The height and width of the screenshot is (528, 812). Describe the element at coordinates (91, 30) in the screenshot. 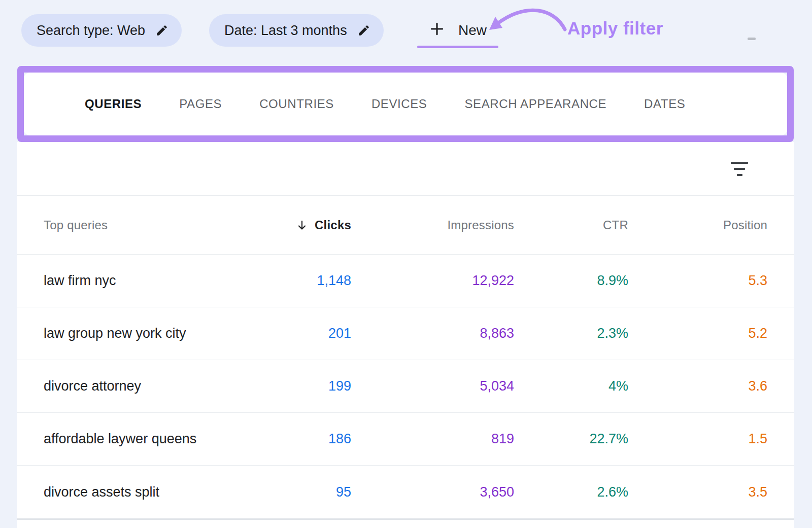

I see `search-type-chip-label: Search type: Web` at that location.